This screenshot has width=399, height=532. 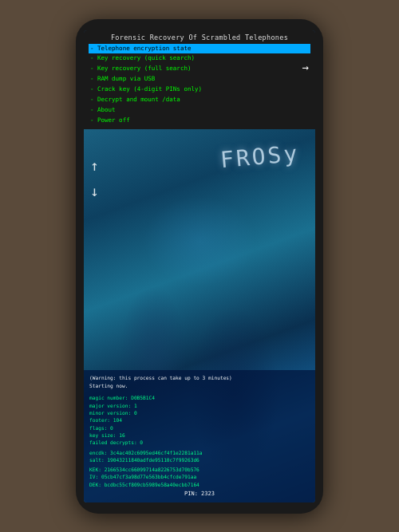 What do you see at coordinates (200, 459) in the screenshot?
I see `salt-val: salt: 19043211840adfde95110c7f99263d6` at bounding box center [200, 459].